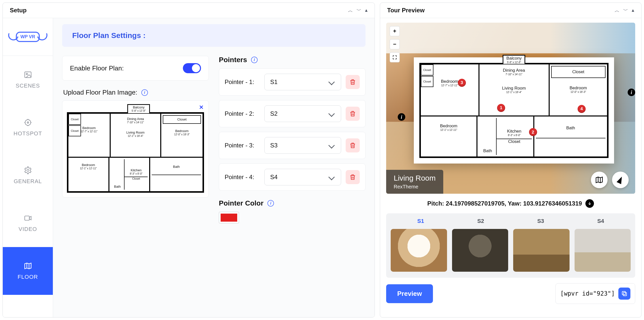  I want to click on floorplan-pin: 1, so click(501, 108).